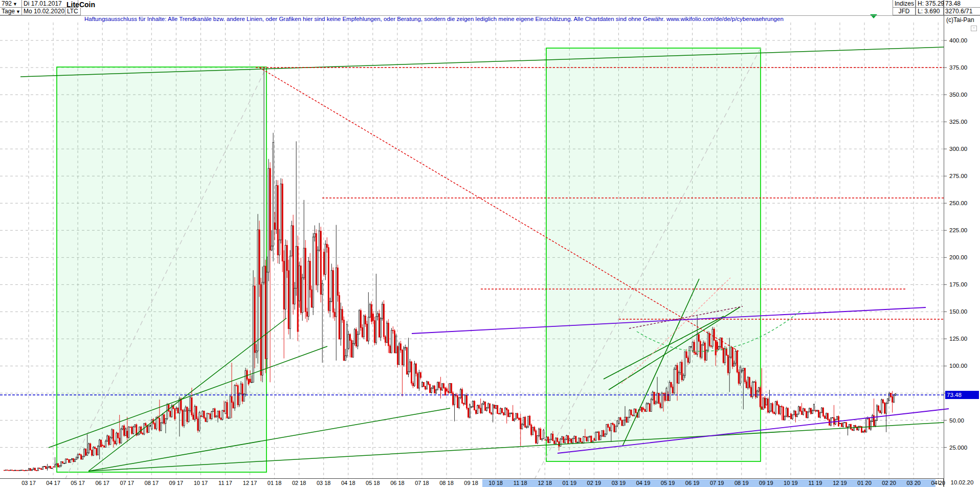 The width and height of the screenshot is (980, 487). Describe the element at coordinates (545, 483) in the screenshot. I see `month-label: 12 18` at that location.